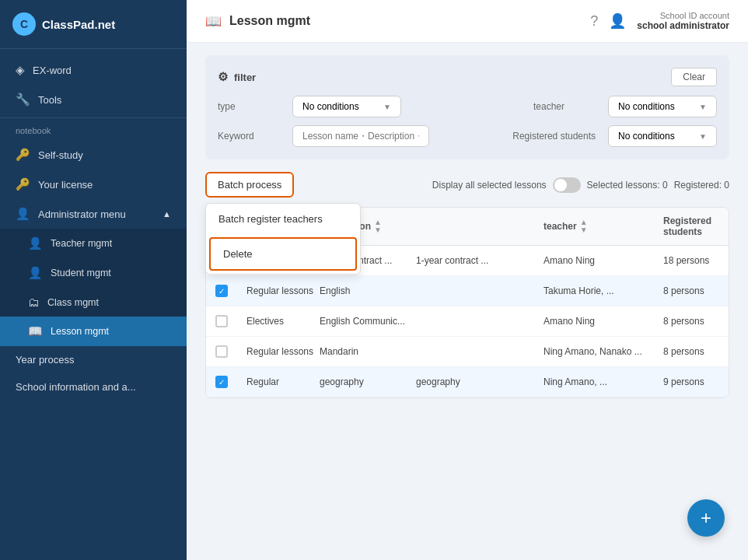 The image size is (748, 560). Describe the element at coordinates (662, 136) in the screenshot. I see `registered-select: No conditions ▼` at that location.